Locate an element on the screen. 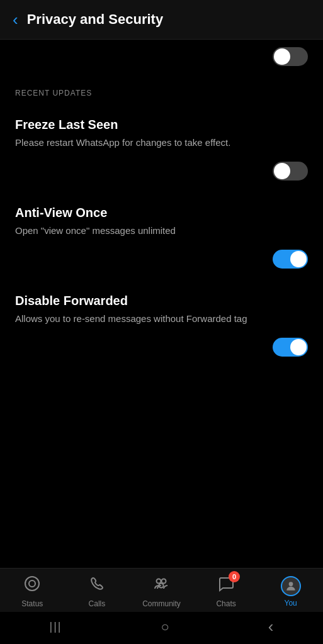 Image resolution: width=323 pixels, height=644 pixels. nav-item-status: Status is located at coordinates (33, 591).